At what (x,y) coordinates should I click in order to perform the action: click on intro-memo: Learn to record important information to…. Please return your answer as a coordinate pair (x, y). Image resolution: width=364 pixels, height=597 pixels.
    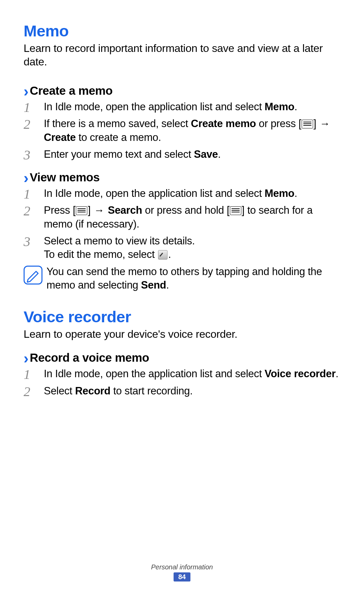
    Looking at the image, I should click on (182, 55).